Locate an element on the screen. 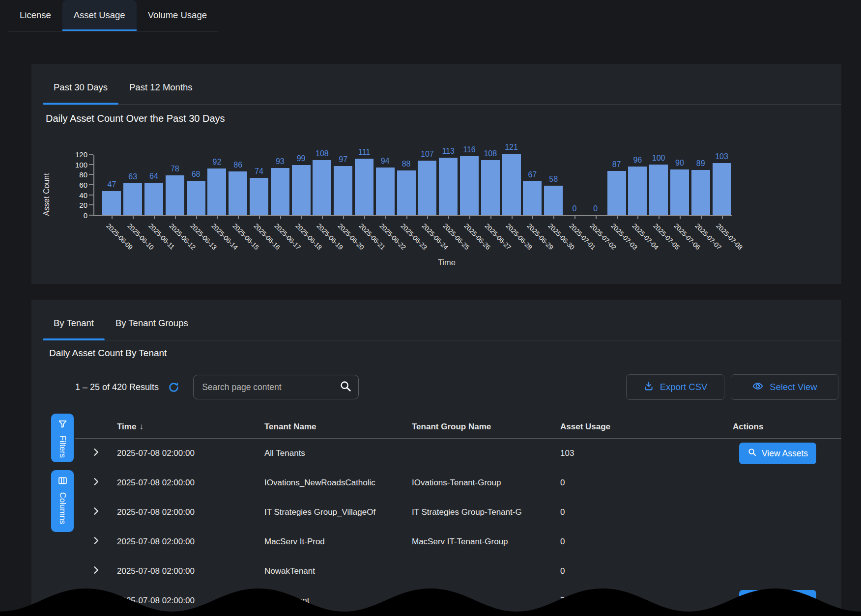 The width and height of the screenshot is (861, 616). search-box is located at coordinates (276, 387).